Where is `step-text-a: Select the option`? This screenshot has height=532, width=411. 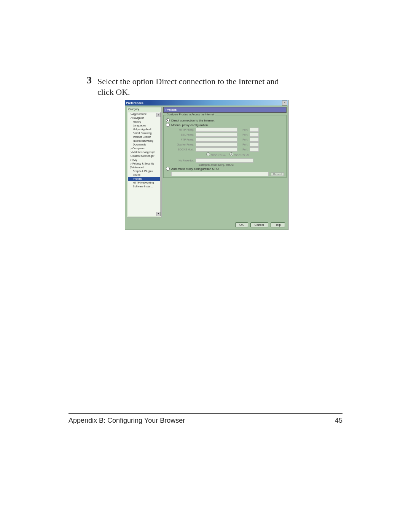
step-text-a: Select the option is located at coordinates (126, 81).